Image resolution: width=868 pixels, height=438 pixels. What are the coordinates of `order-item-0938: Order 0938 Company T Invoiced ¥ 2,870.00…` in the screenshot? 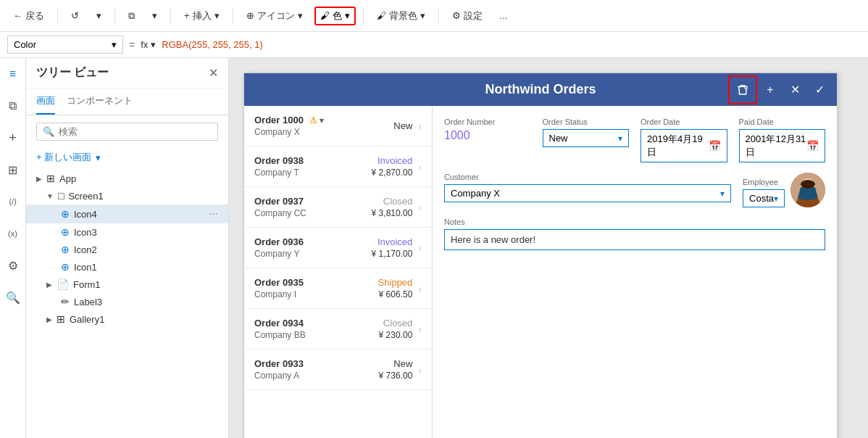 It's located at (338, 167).